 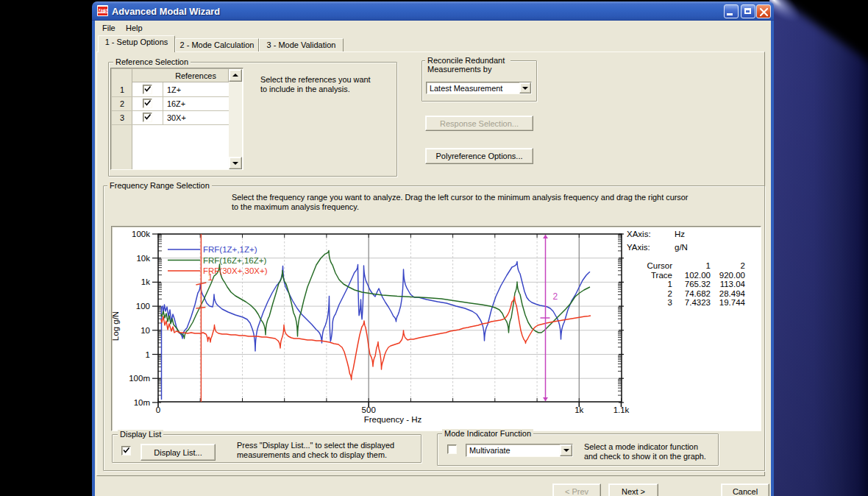 I want to click on svg-text: 10m, so click(x=142, y=403).